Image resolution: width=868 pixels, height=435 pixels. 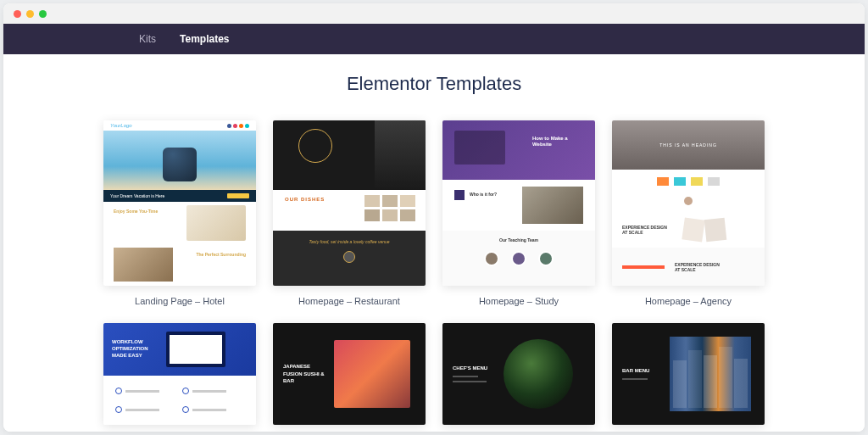 I want to click on page-title: Elementor Templates, so click(x=434, y=84).